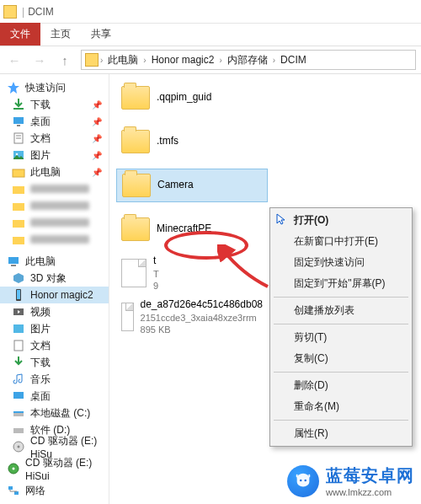  What do you see at coordinates (19, 295) in the screenshot?
I see `phone-icon` at bounding box center [19, 295].